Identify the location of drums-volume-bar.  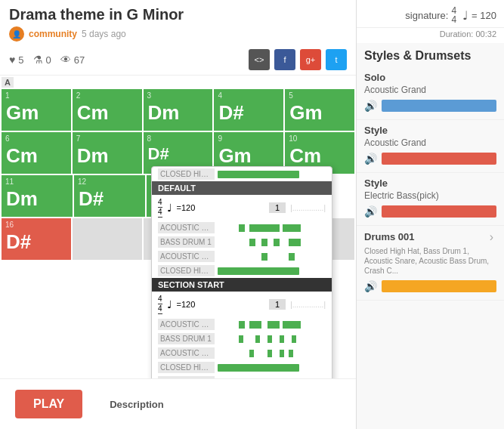
(439, 286).